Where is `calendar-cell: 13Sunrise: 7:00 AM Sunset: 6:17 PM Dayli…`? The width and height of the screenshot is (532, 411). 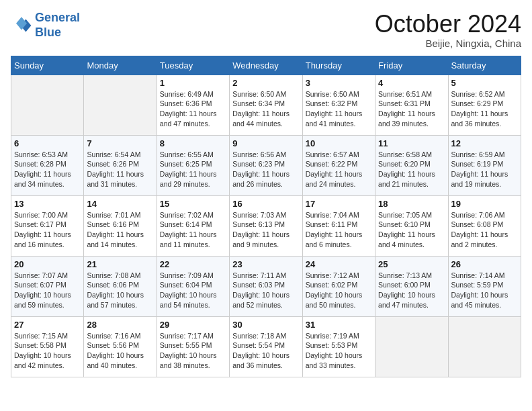
calendar-cell: 13Sunrise: 7:00 AM Sunset: 6:17 PM Dayli… is located at coordinates (48, 226).